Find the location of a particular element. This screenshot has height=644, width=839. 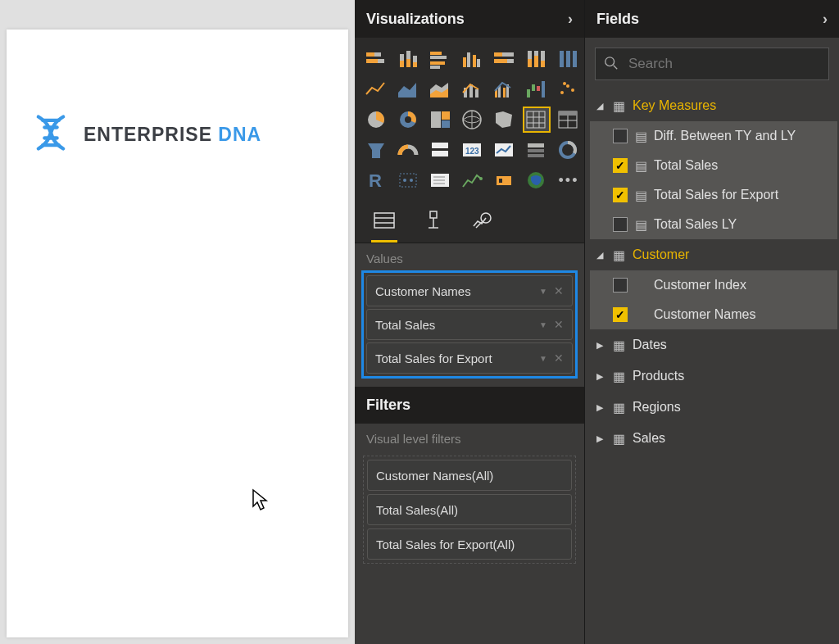

value-pill: Customer Names ▼✕ is located at coordinates (469, 291).